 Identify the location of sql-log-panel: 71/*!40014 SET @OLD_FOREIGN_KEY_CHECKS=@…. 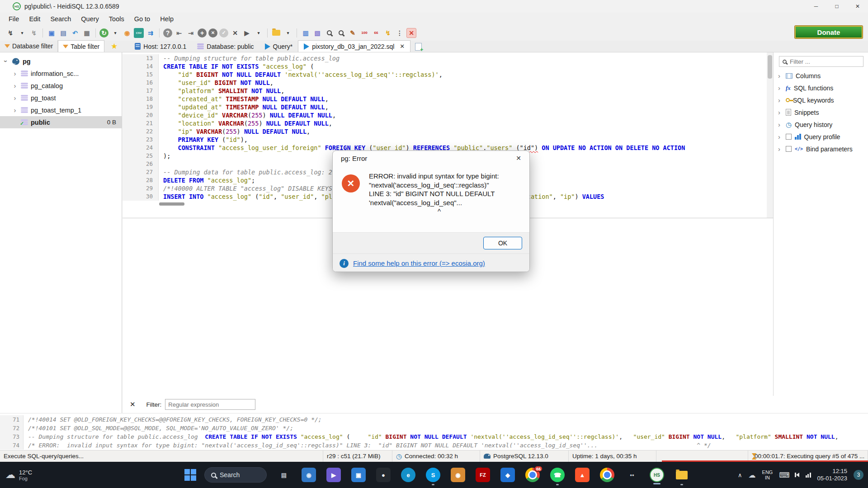
(434, 432).